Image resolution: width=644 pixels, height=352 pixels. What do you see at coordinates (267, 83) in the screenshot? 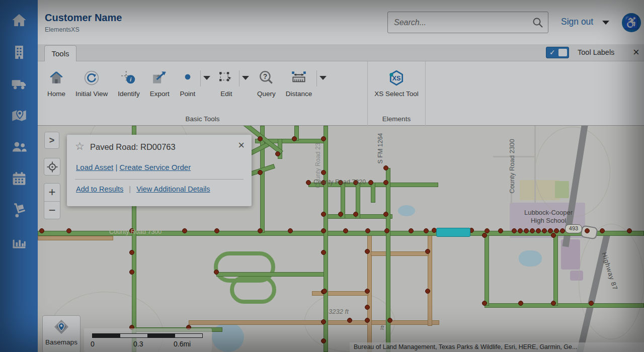
I see `query-tool-button: ? Query` at bounding box center [267, 83].